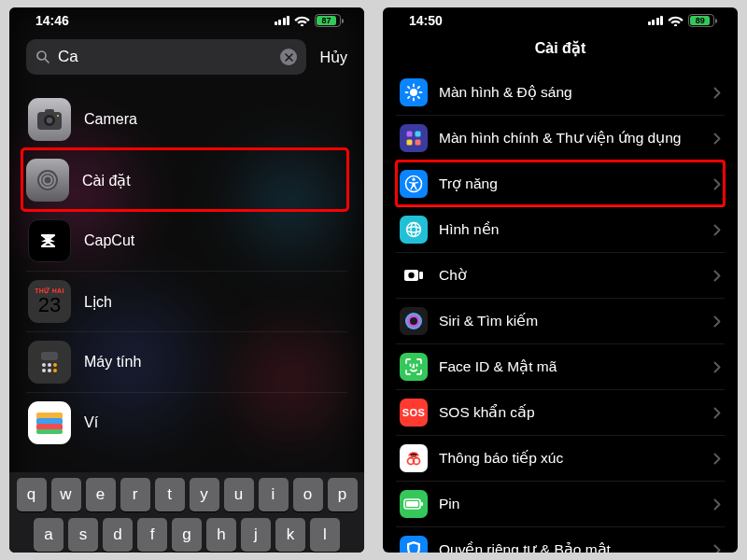 The height and width of the screenshot is (560, 747). I want to click on privacy-icon, so click(414, 544).